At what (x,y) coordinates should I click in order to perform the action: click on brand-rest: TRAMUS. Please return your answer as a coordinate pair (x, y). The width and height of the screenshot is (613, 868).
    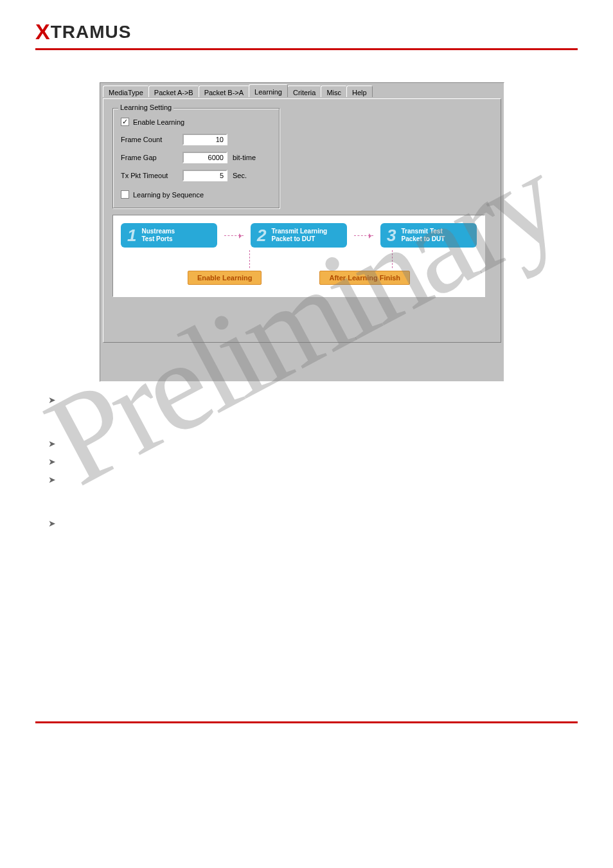
    Looking at the image, I should click on (91, 32).